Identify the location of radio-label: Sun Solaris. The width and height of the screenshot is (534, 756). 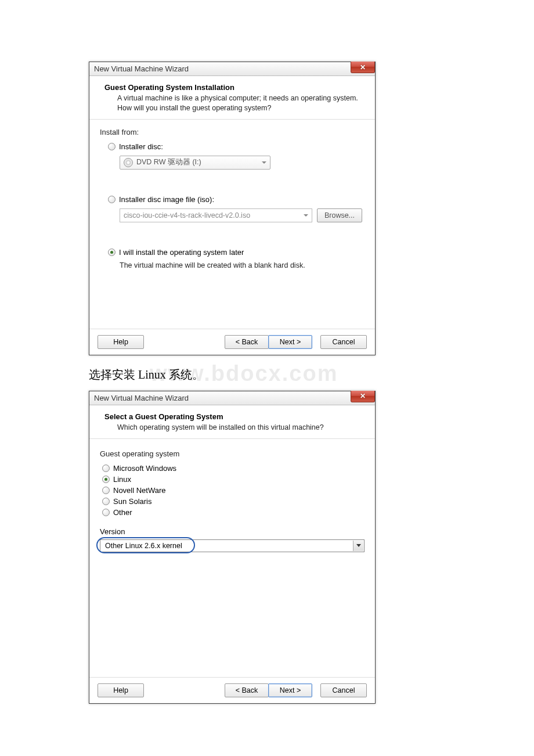
(132, 502).